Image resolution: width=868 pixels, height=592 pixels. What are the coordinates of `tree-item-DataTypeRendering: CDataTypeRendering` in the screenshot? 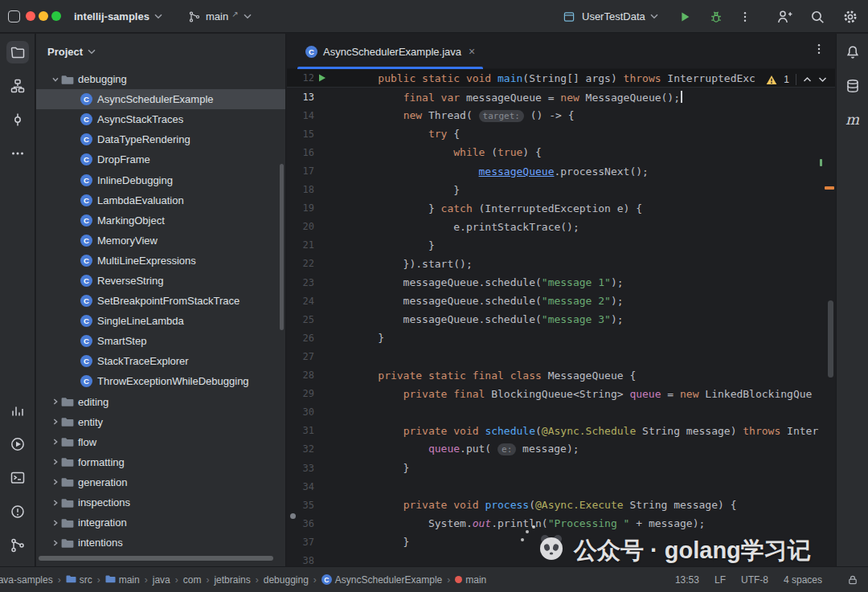 It's located at (161, 140).